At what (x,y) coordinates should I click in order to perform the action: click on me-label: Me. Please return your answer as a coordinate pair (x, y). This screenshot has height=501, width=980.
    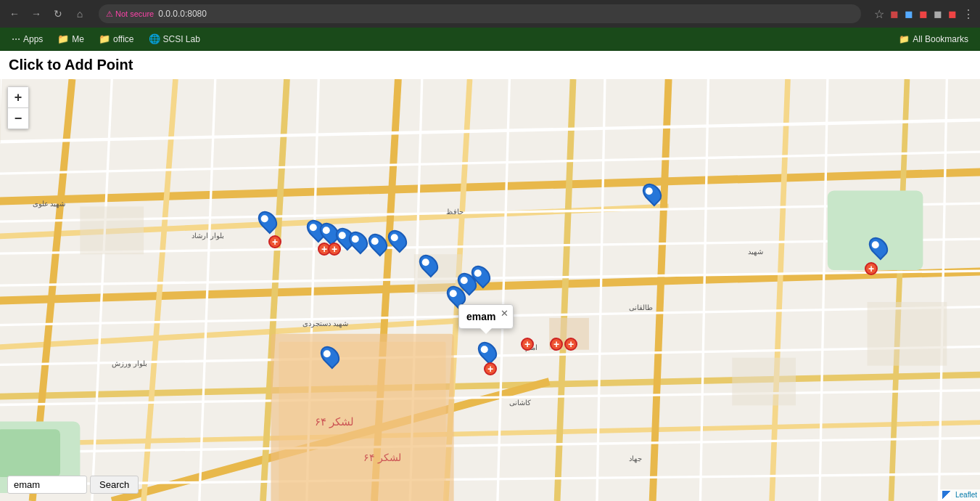
    Looking at the image, I should click on (78, 39).